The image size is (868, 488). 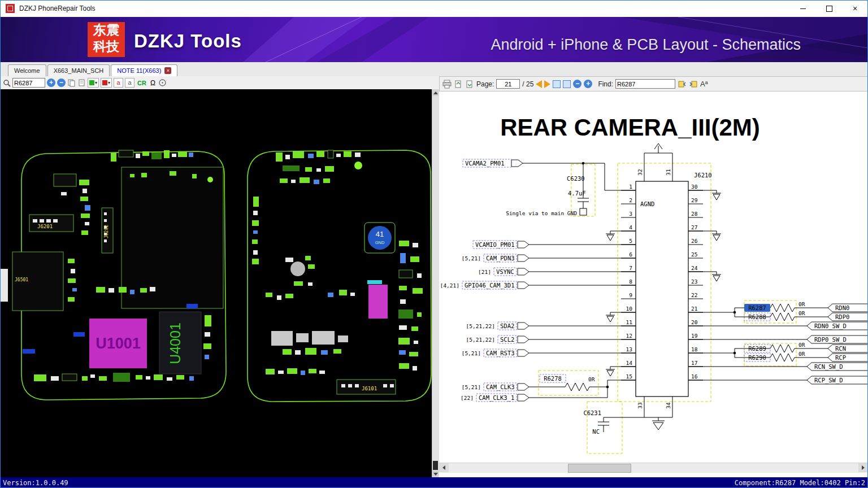 I want to click on net-label-cam-rst3: [5,21] CAM_RST3, so click(x=489, y=353).